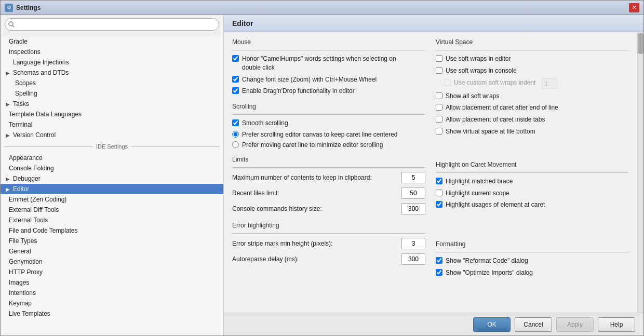  What do you see at coordinates (439, 272) in the screenshot?
I see `optimize-imports-checkbox` at bounding box center [439, 272].